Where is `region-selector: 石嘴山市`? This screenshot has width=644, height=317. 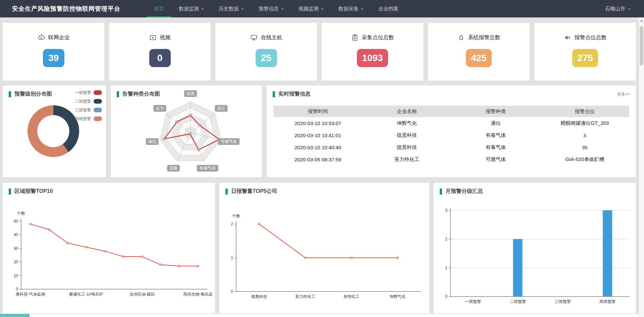 region-selector: 石嘴山市 is located at coordinates (618, 9).